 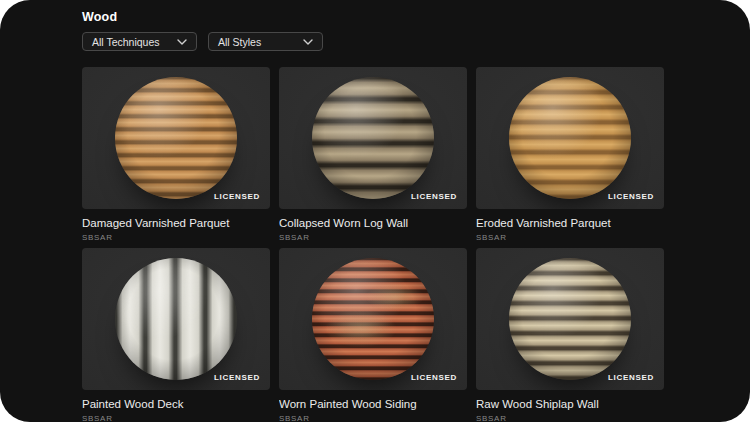 What do you see at coordinates (570, 158) in the screenshot?
I see `material-card: LICENSED Eroded Varnished Parquet SBSAR` at bounding box center [570, 158].